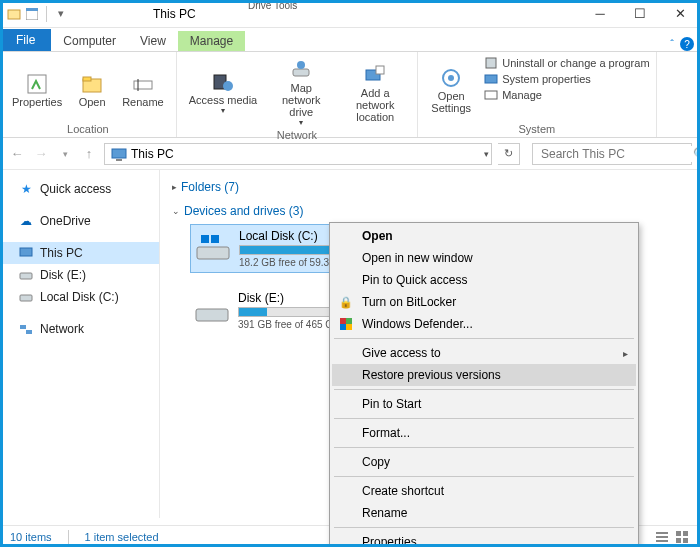 The image size is (700, 547). I want to click on qat-dropdown-icon: ▾, so click(61, 14).